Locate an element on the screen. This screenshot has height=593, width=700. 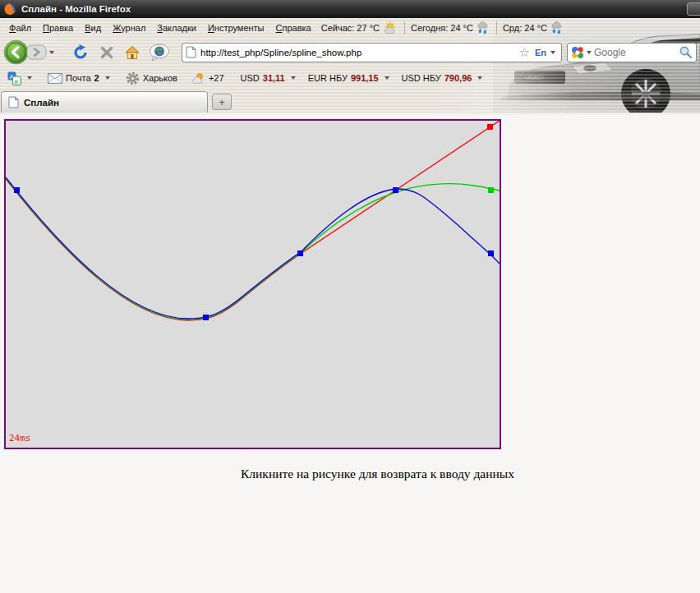
caption-text: Кликните на рисунке для возврата к вводу… is located at coordinates (378, 474).